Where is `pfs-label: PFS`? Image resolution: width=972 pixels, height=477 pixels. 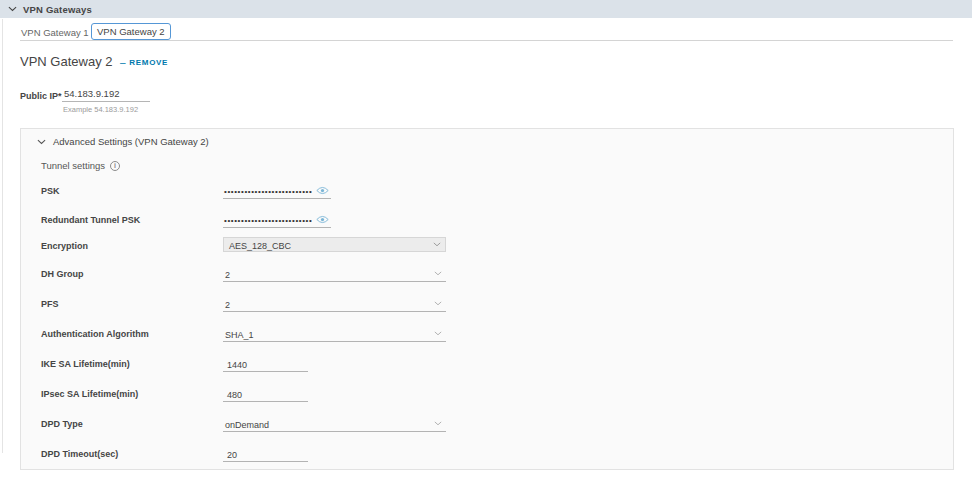 pfs-label: PFS is located at coordinates (50, 304).